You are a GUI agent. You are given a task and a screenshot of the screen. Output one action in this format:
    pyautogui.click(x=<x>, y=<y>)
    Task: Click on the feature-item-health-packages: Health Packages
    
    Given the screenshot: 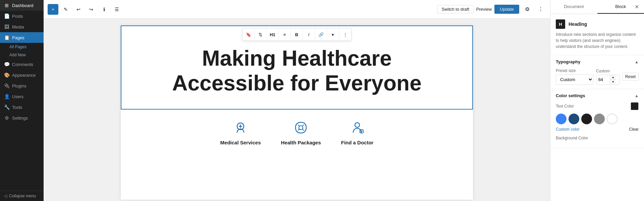 What is the action you would take?
    pyautogui.click(x=301, y=133)
    